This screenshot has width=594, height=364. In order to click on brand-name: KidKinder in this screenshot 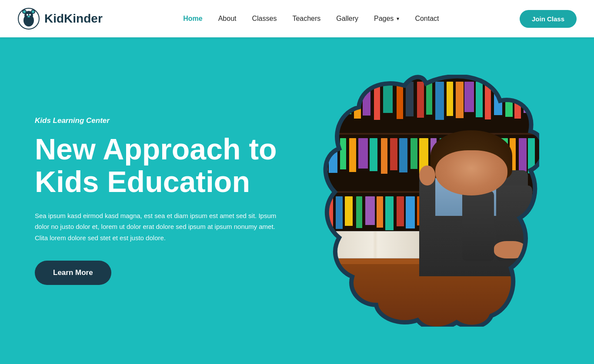, I will do `click(73, 19)`.